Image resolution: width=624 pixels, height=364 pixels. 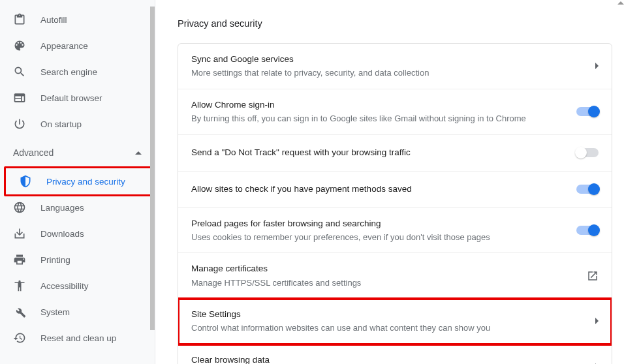 I want to click on sidebar-item-reset-clean-up: Reset and clean up, so click(x=77, y=338).